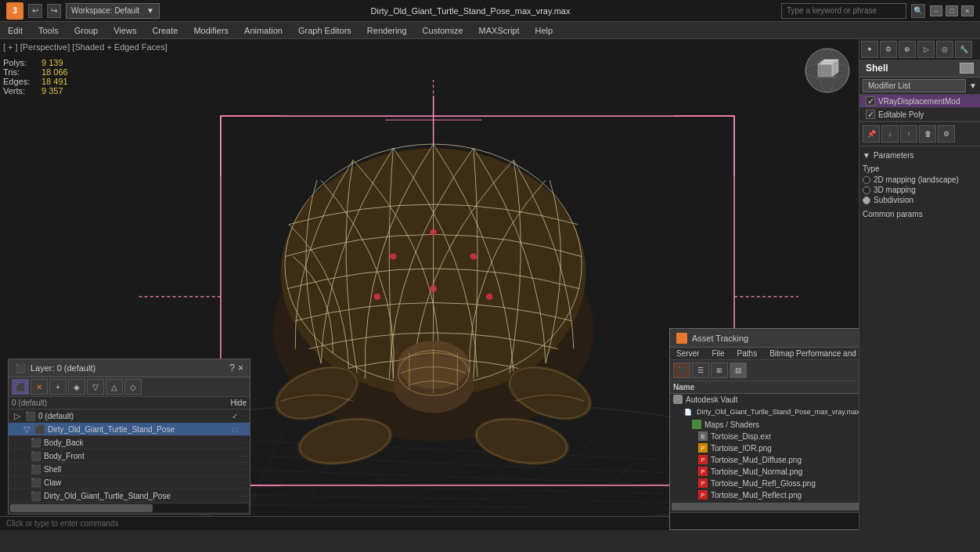  What do you see at coordinates (867, 155) in the screenshot?
I see `params-collapse-icon: ▼` at bounding box center [867, 155].